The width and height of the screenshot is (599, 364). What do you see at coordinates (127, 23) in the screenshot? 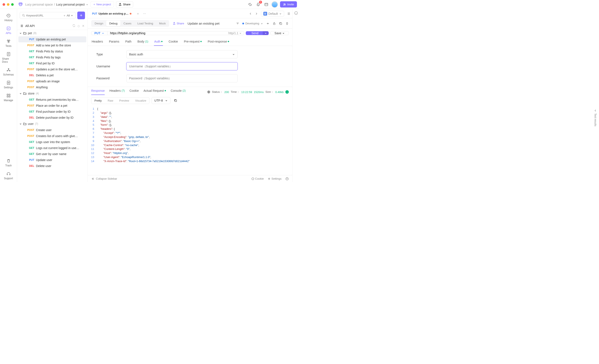
I see `mode-cases: Cases` at bounding box center [127, 23].